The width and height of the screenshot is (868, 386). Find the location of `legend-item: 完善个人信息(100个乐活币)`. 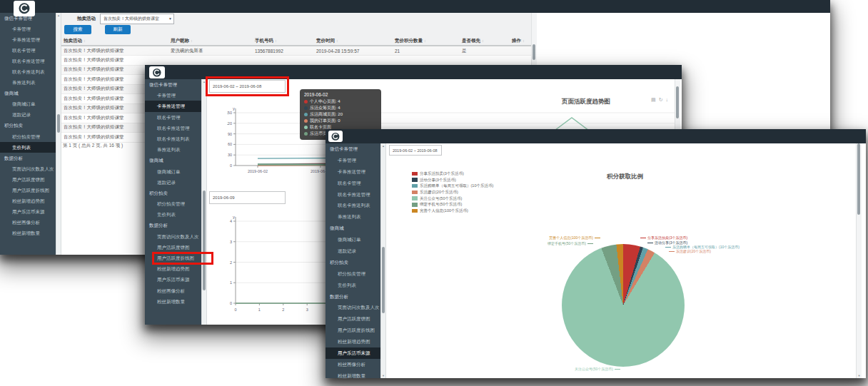

legend-item: 完善个人信息(100个乐活币) is located at coordinates (453, 211).